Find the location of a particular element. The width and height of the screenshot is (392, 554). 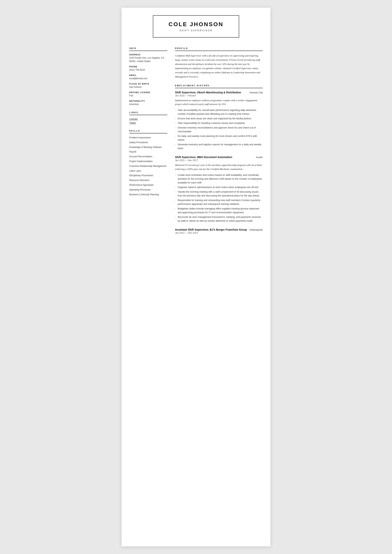

skill-item: Problem Assessment is located at coordinates (148, 138).